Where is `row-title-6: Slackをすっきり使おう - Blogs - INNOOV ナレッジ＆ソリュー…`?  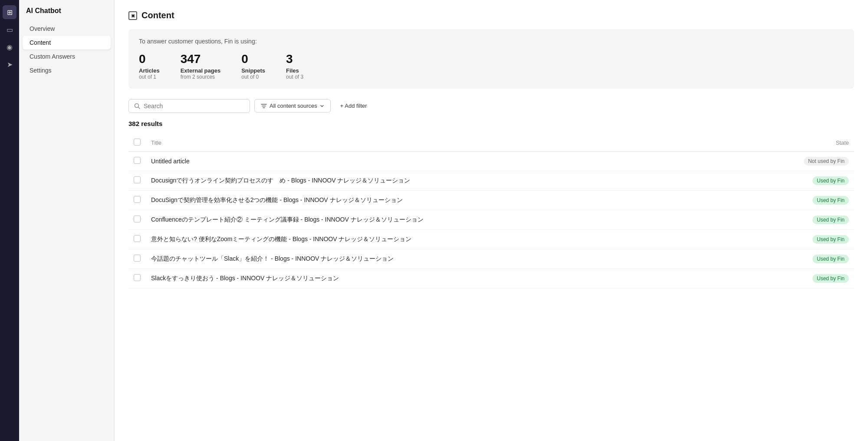
row-title-6: Slackをすっきり使おう - Blogs - INNOOV ナレッジ＆ソリュー… is located at coordinates (465, 278).